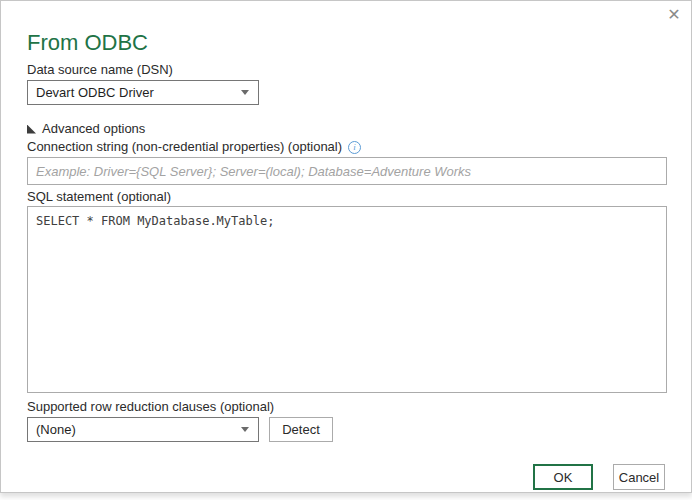  Describe the element at coordinates (563, 477) in the screenshot. I see `ok-button: OK` at that location.